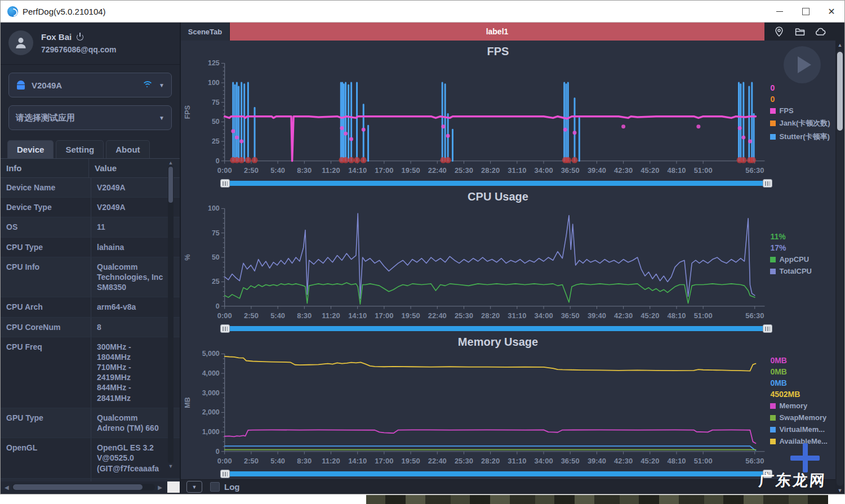 The height and width of the screenshot is (504, 845). What do you see at coordinates (803, 429) in the screenshot?
I see `legend-item: VirtualMem...` at bounding box center [803, 429].